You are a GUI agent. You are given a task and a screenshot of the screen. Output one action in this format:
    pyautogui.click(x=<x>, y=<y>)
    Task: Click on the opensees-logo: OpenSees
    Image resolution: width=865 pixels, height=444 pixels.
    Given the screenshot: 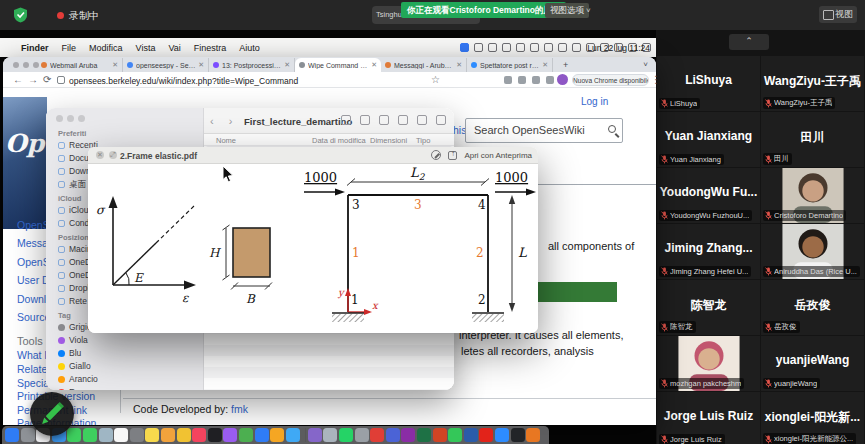 What is the action you would take?
    pyautogui.click(x=25, y=163)
    